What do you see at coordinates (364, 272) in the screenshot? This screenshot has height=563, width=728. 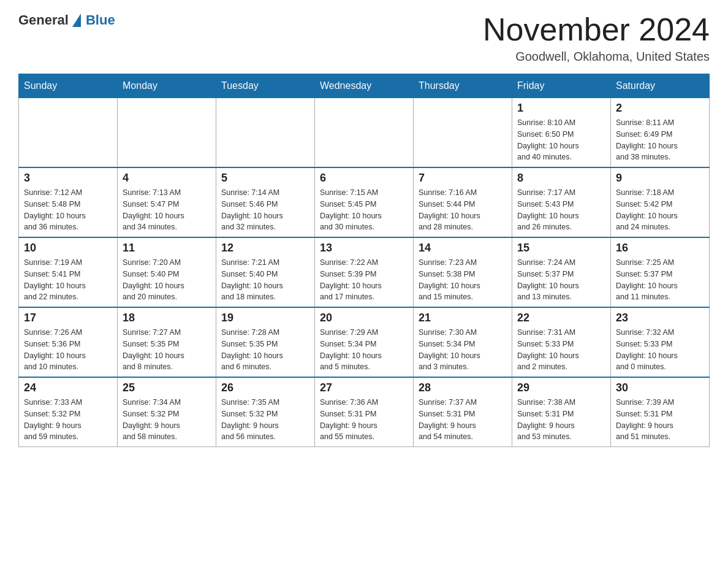 I see `calendar-cell: 13Sunrise: 7:22 AM Sunset: 5:39 PM Dayli…` at bounding box center [364, 272].